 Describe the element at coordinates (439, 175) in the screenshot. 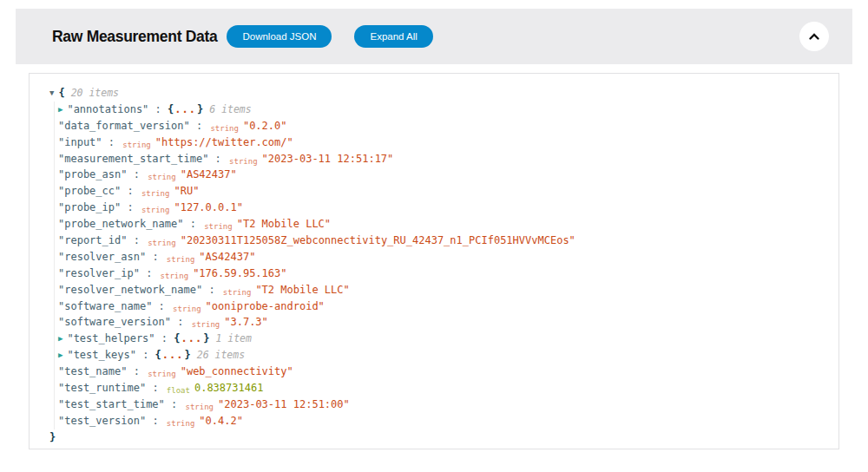

I see `json-row: "probe_asn" : string"AS42437"` at that location.